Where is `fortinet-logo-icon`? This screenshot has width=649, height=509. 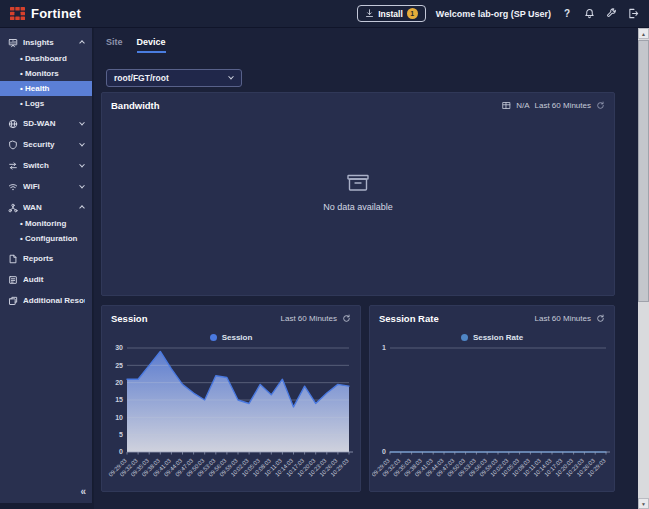
fortinet-logo-icon is located at coordinates (18, 14).